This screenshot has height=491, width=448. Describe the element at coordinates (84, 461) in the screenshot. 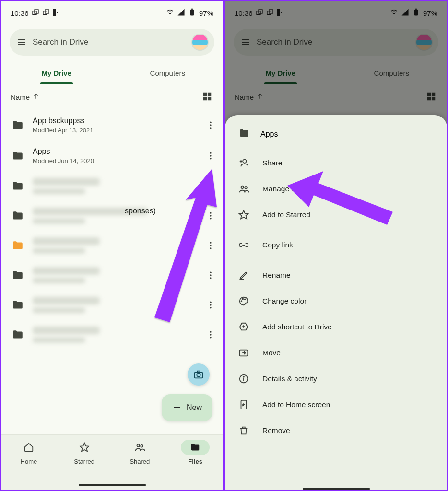

I see `nav-label: Starred` at that location.